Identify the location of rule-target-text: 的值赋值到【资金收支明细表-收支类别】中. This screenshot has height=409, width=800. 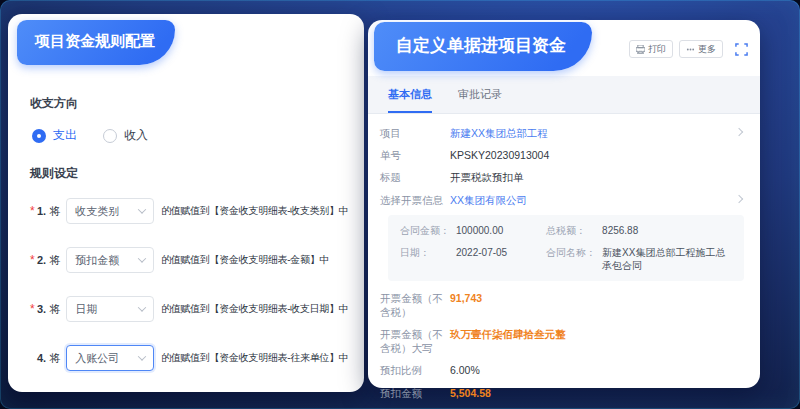
(254, 211).